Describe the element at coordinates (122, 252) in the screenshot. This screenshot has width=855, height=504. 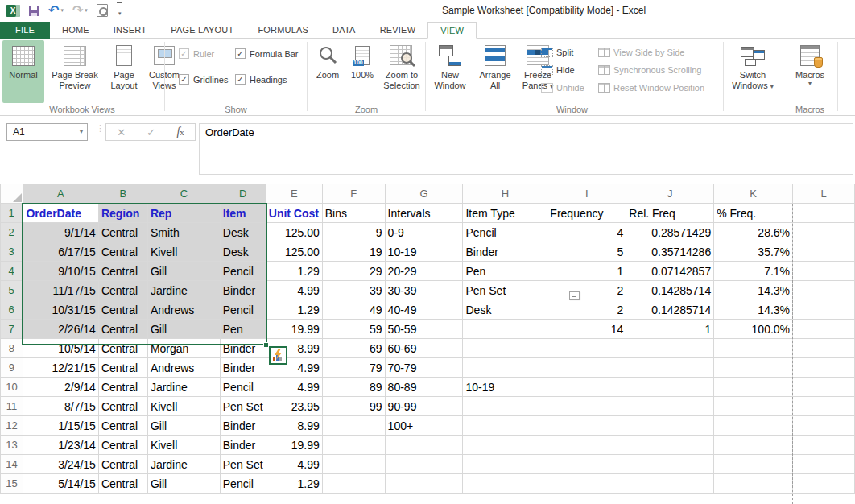
I see `cell-B3: Central` at that location.